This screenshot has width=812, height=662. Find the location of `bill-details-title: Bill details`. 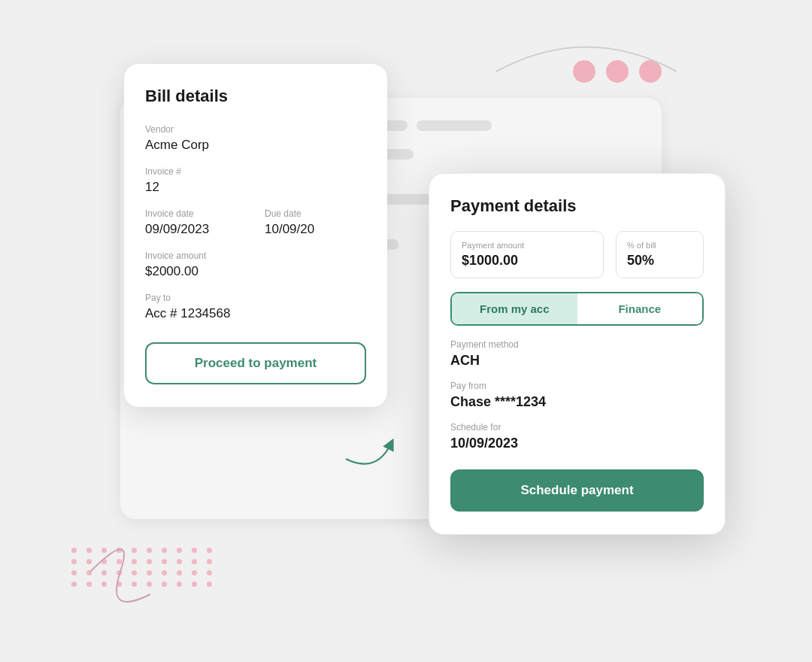

bill-details-title: Bill details is located at coordinates (256, 96).